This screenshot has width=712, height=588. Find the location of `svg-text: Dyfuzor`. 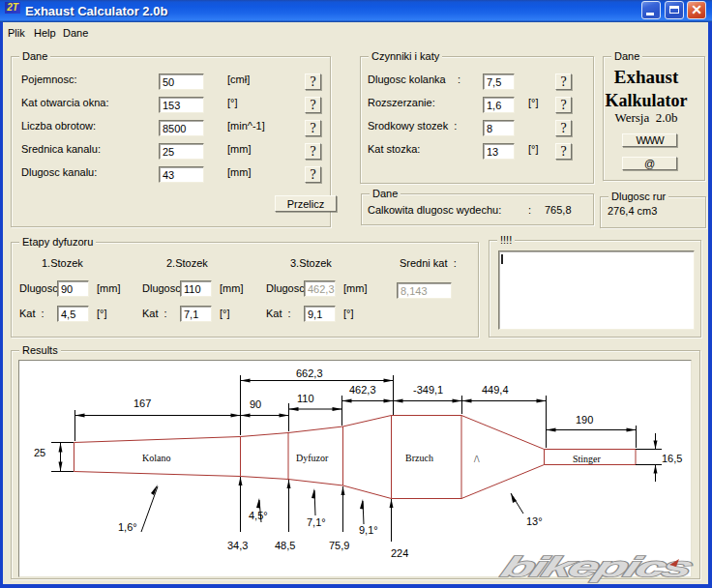

svg-text: Dyfuzor is located at coordinates (312, 458).